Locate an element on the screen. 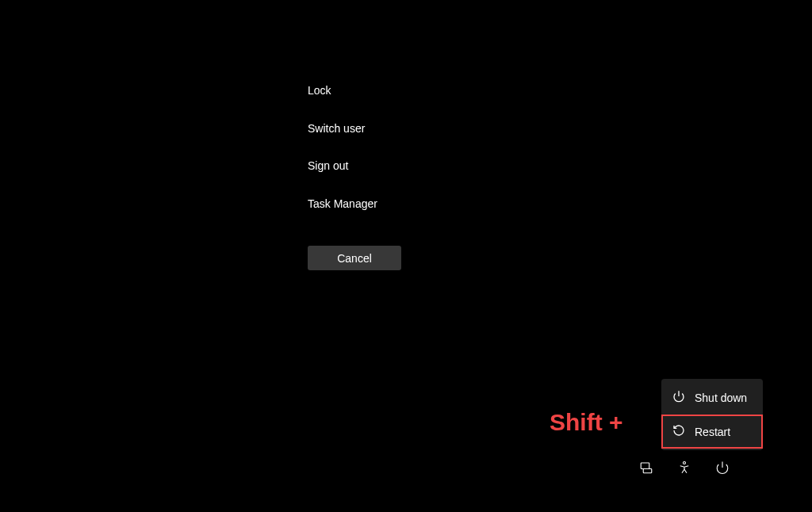 Image resolution: width=812 pixels, height=512 pixels. task-manager-option: Task Manager is located at coordinates (343, 204).